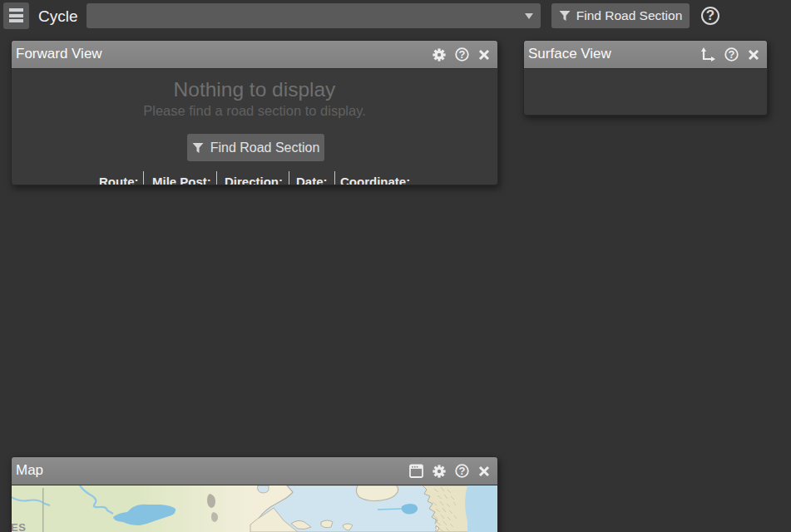 The width and height of the screenshot is (791, 532). What do you see at coordinates (18, 527) in the screenshot?
I see `svg-text: ES` at bounding box center [18, 527].